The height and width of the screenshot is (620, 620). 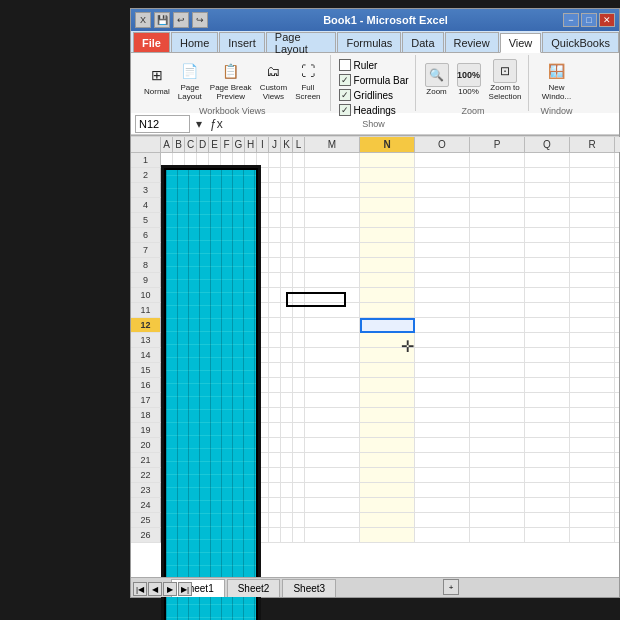 I want to click on insert-sheet-button: +, so click(x=451, y=587).